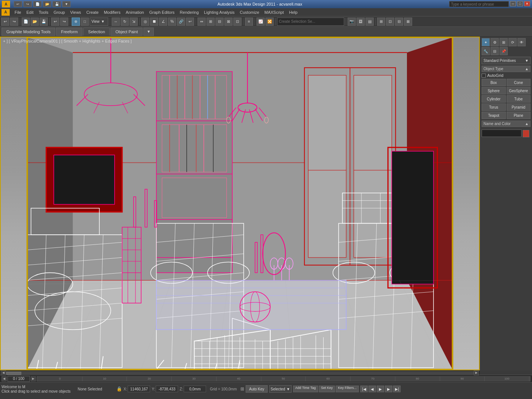 This screenshot has width=532, height=399. Describe the element at coordinates (14, 373) in the screenshot. I see `scroll-thumb` at that location.